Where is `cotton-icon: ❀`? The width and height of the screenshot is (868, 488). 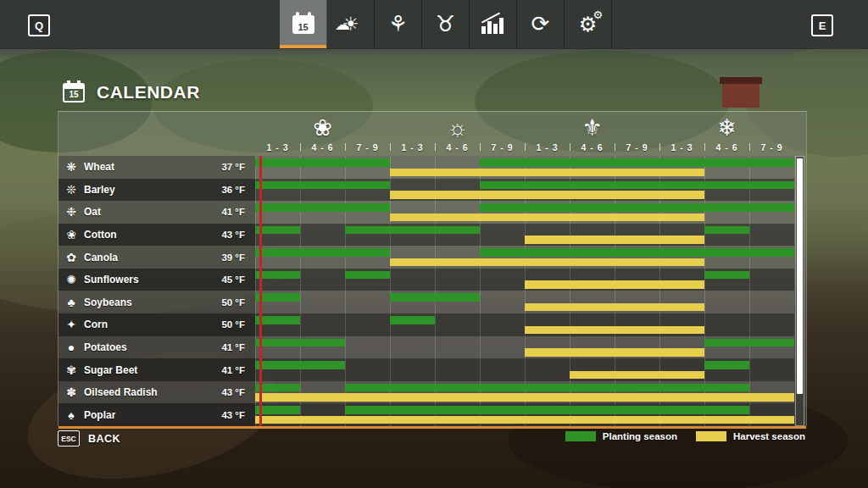
cotton-icon: ❀ is located at coordinates (71, 235).